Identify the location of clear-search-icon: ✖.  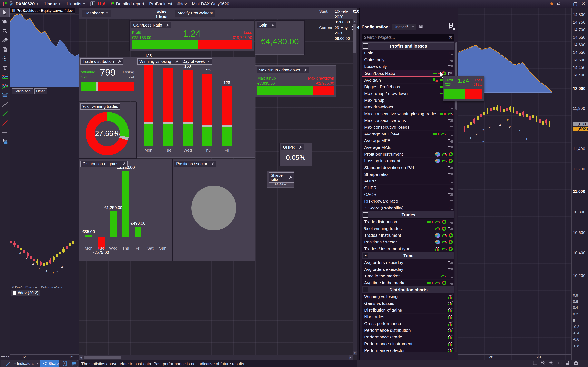
(450, 37).